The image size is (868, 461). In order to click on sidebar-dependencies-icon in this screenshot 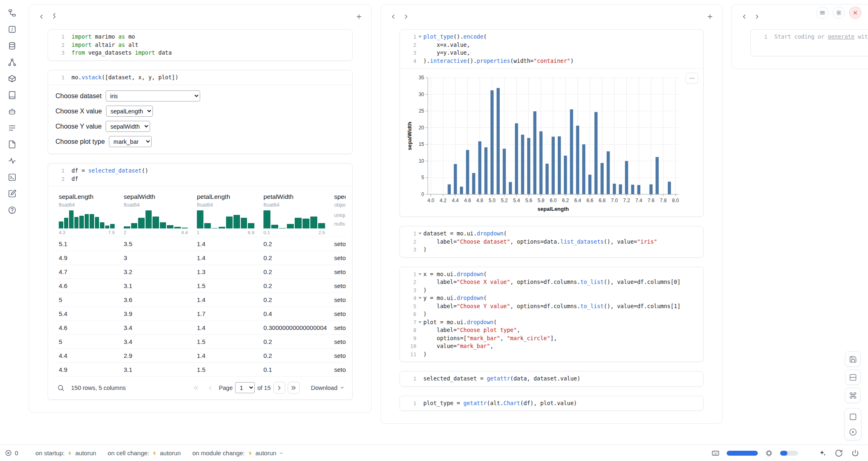, I will do `click(12, 62)`.